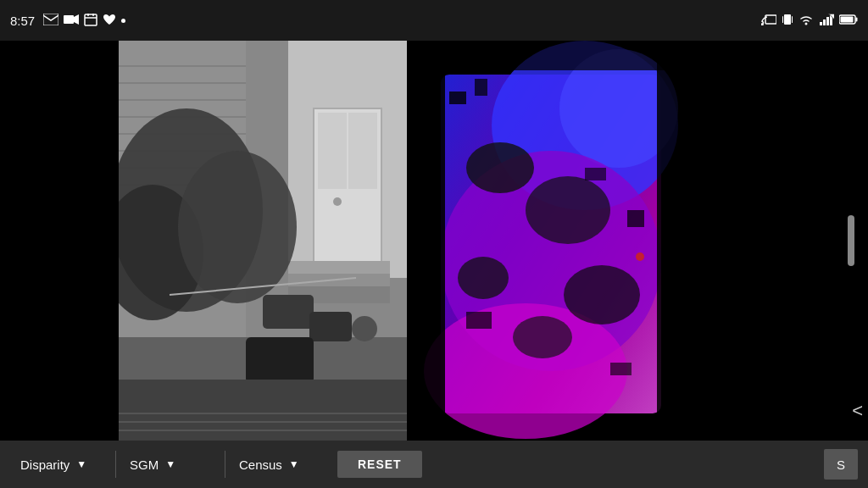 This screenshot has height=488, width=868. Describe the element at coordinates (71, 20) in the screenshot. I see `video-camera-icon` at that location.